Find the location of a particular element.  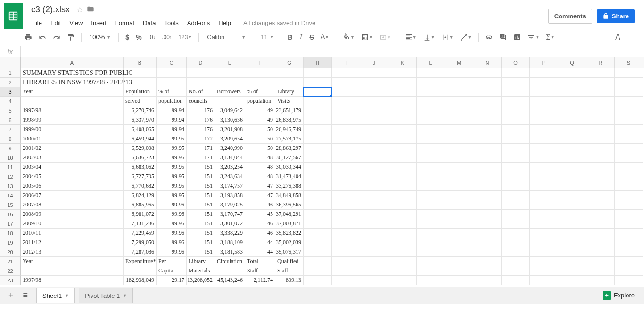

cell-H6 is located at coordinates (318, 120).